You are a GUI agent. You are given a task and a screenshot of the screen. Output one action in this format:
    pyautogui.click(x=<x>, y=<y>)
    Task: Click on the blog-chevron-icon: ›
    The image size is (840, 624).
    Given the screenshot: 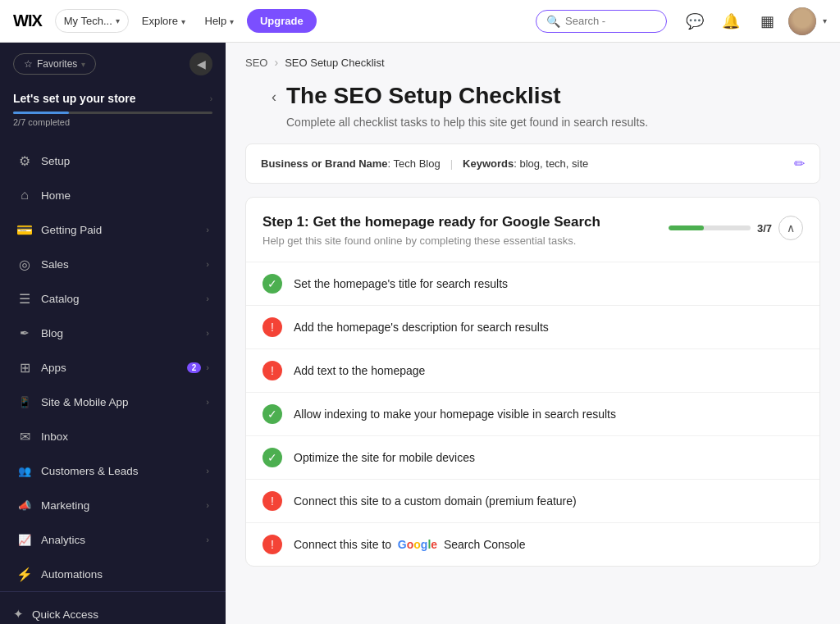 What is the action you would take?
    pyautogui.click(x=208, y=333)
    